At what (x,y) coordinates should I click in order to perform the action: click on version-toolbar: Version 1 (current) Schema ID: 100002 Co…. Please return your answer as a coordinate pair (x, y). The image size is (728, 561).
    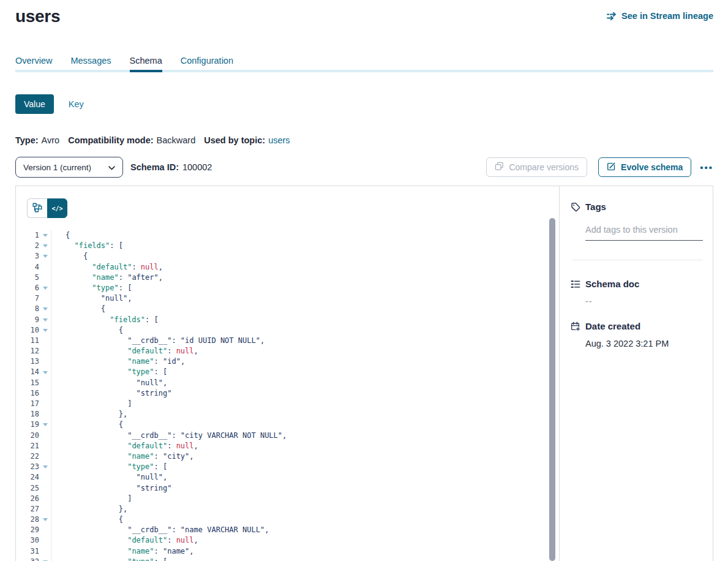
    Looking at the image, I should click on (364, 167).